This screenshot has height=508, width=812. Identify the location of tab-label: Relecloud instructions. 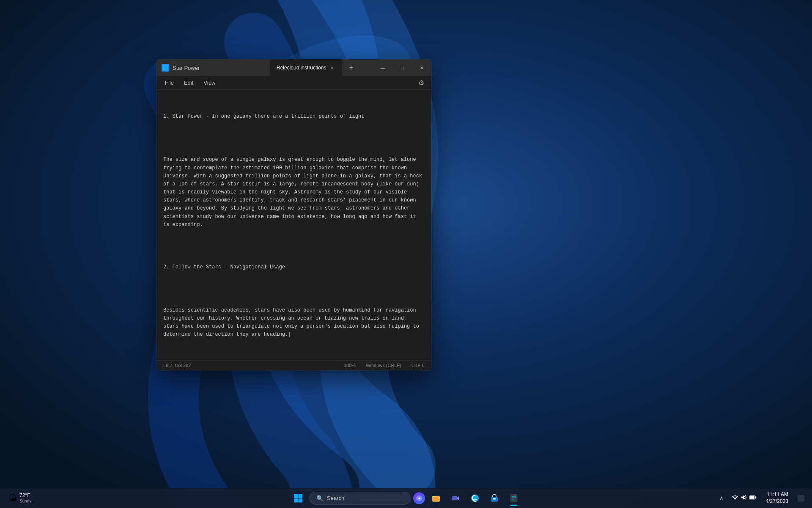
(301, 68).